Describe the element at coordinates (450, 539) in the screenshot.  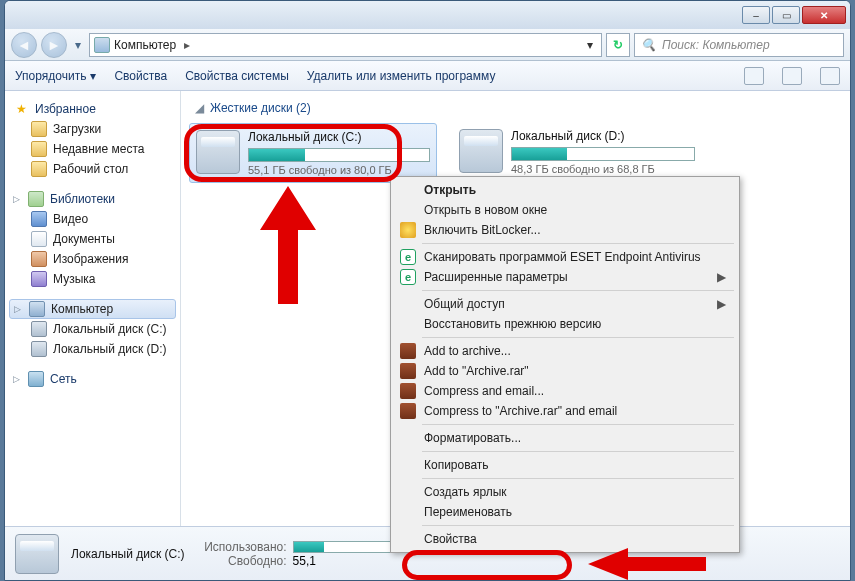
I see `menu-item-label: Свойства` at that location.